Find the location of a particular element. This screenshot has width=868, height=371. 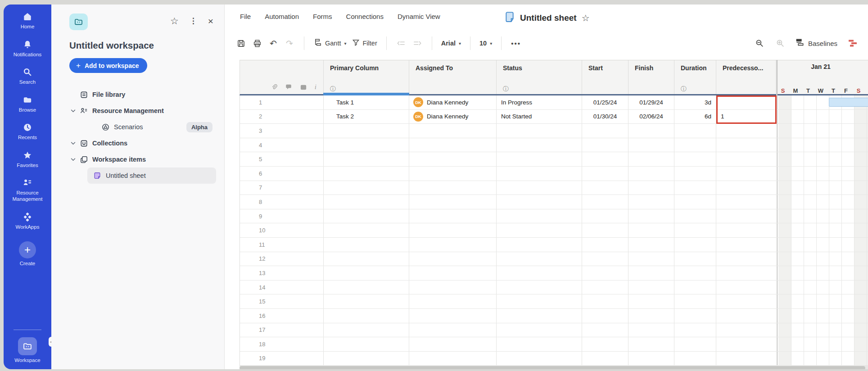

zoom-out-button is located at coordinates (760, 43).